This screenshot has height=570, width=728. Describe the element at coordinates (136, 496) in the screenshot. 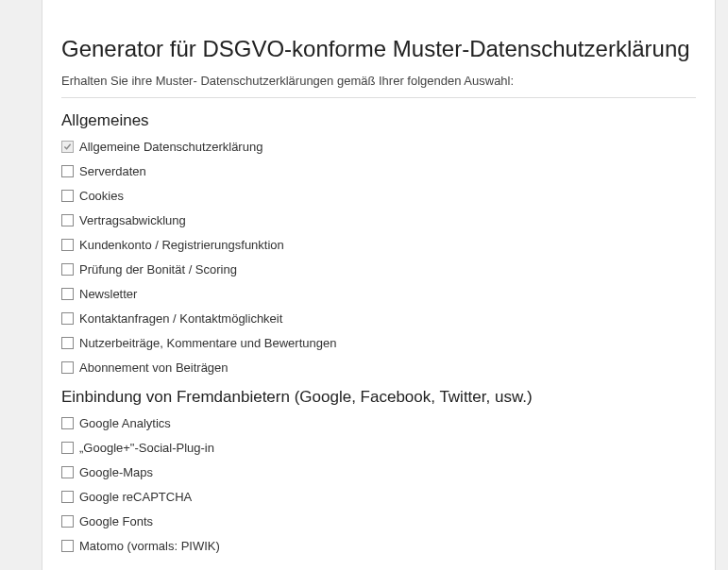

I see `thirdparty-label: Google reCAPTCHA` at that location.